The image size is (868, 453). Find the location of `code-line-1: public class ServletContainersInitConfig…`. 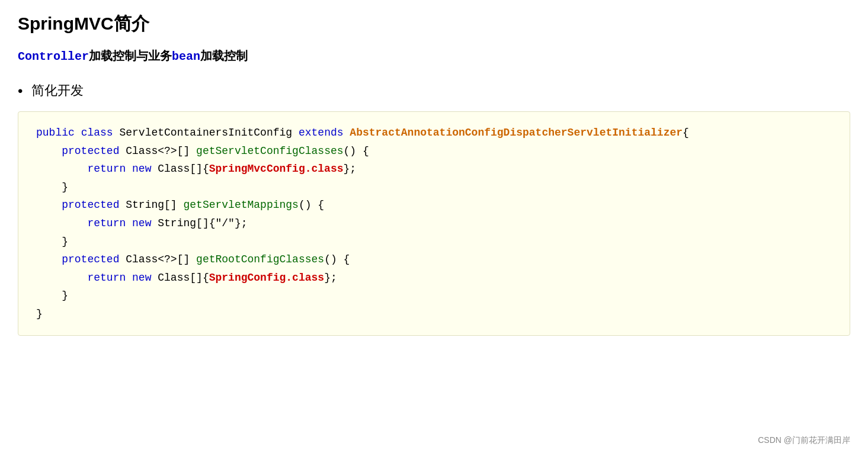

code-line-1: public class ServletContainersInitConfig… is located at coordinates (434, 133).